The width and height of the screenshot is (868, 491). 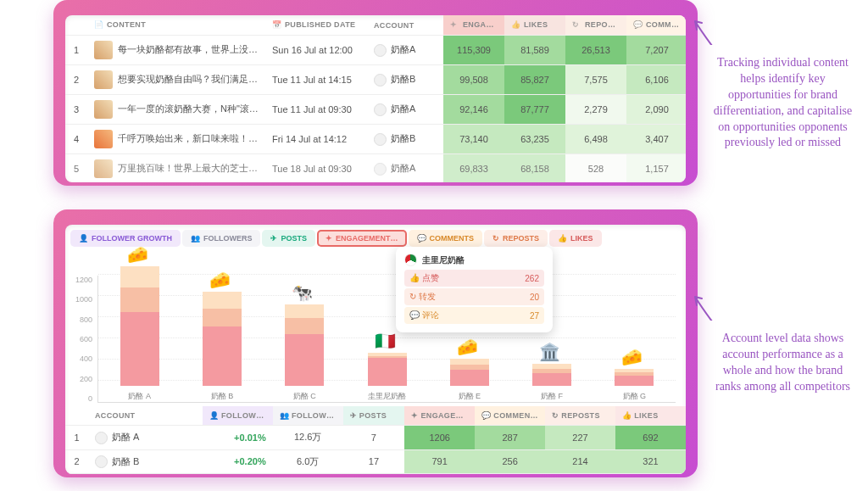 What do you see at coordinates (656, 25) in the screenshot?
I see `th-comments: 💬COMMENTS` at bounding box center [656, 25].